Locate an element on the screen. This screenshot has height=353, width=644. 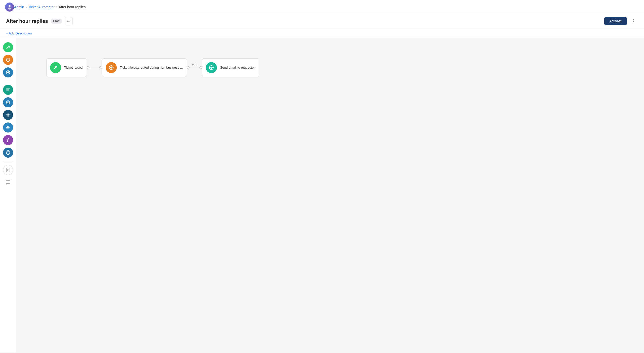
edit-icon: ✏ is located at coordinates (68, 21).